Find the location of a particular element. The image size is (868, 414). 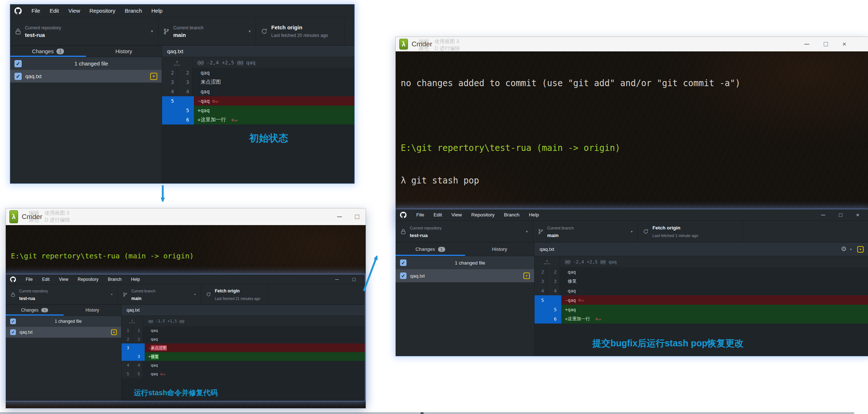

diff-options-gear-icon: ⚙ is located at coordinates (844, 249).